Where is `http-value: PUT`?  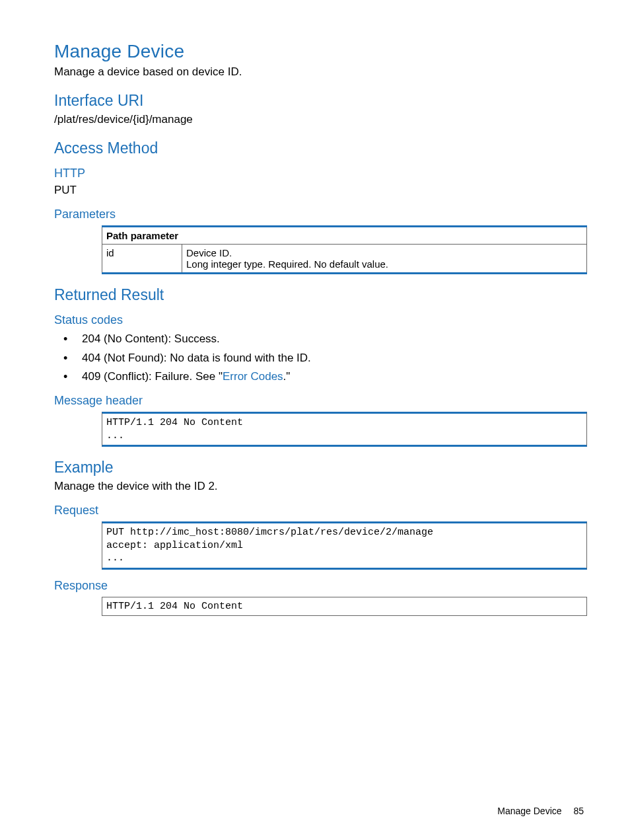 http-value: PUT is located at coordinates (319, 190).